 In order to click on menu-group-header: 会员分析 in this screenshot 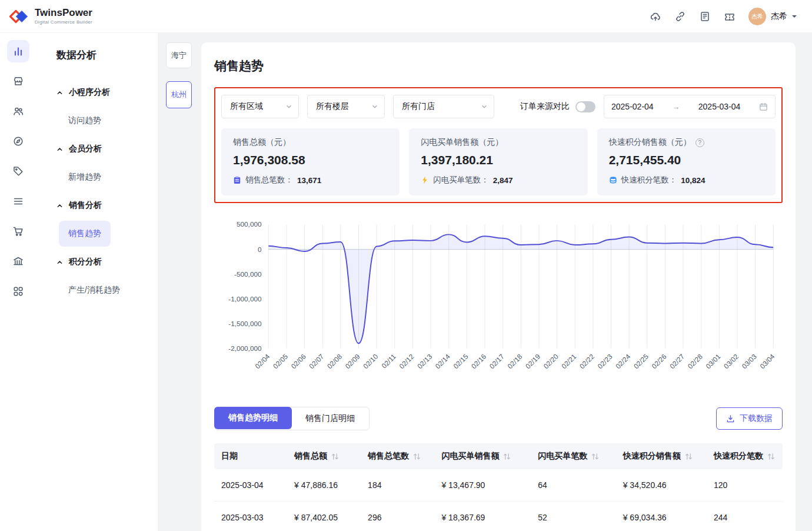, I will do `click(103, 149)`.